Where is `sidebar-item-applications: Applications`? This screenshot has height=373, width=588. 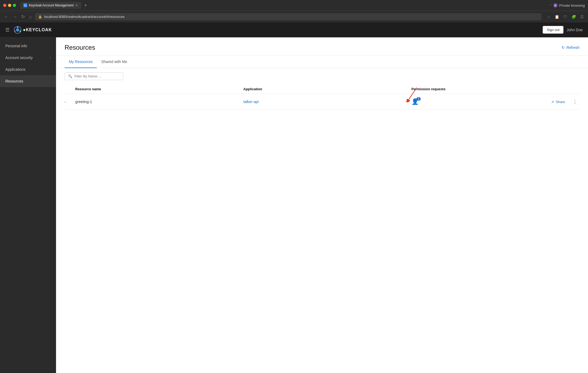
sidebar-item-applications: Applications is located at coordinates (28, 69).